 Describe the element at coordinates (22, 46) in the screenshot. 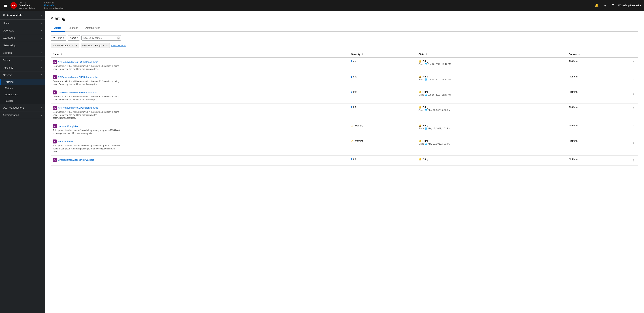

I see `sidebar-item-networking: Networking ›` at that location.